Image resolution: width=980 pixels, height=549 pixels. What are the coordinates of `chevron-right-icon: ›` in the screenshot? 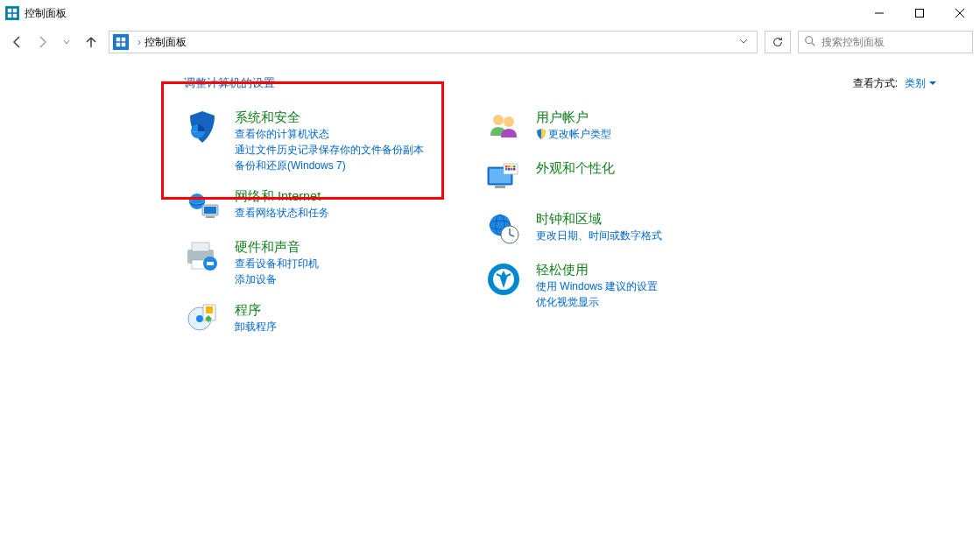 It's located at (139, 42).